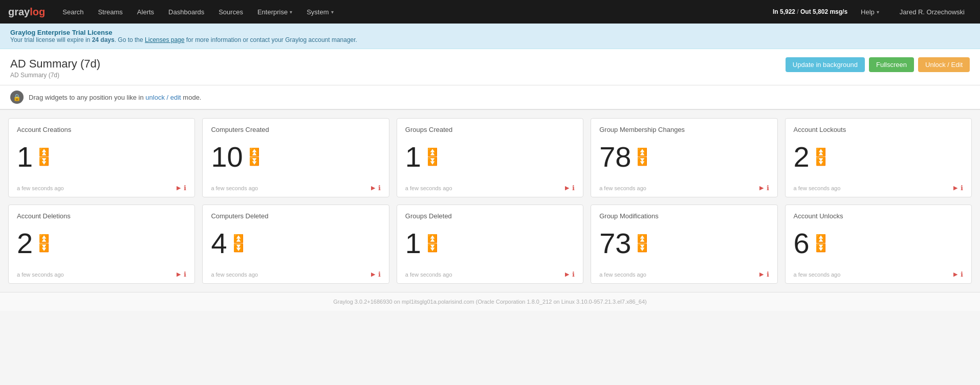 The height and width of the screenshot is (385, 980). Describe the element at coordinates (175, 12) in the screenshot. I see `nav-left: graylog Search Streams Alerts Dashboards…` at that location.